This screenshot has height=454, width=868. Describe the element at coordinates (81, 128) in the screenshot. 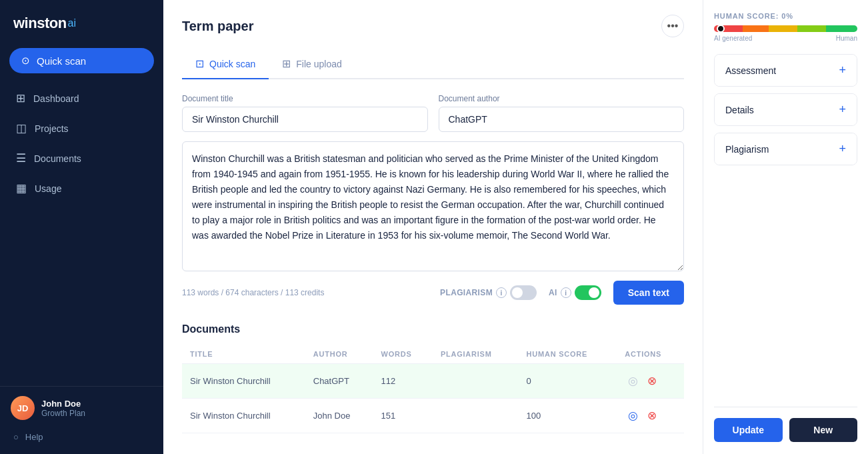

I see `sidebar-item-projects: ◫ Projects` at that location.